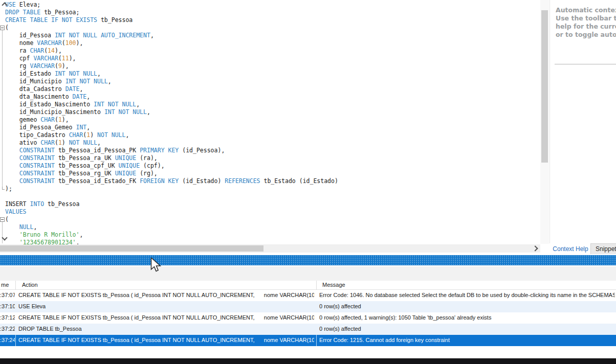  Describe the element at coordinates (7, 295) in the screenshot. I see `output-row-time: :37:07` at that location.